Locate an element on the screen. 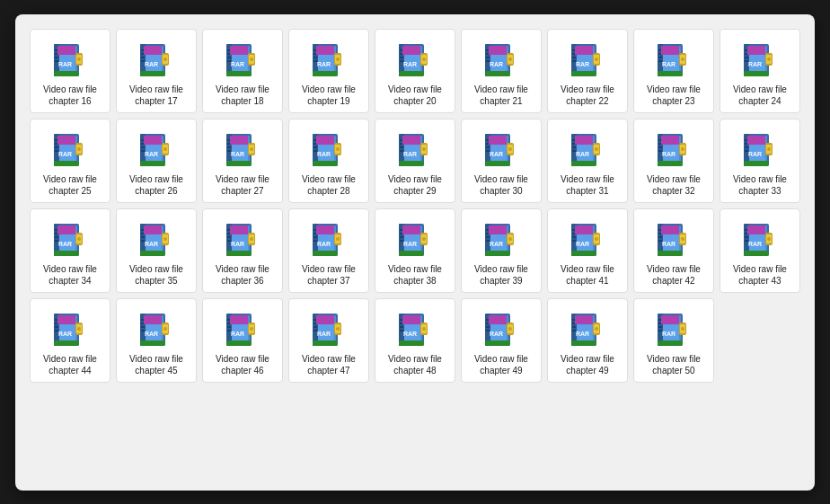 This screenshot has width=830, height=504. file-item: RAR Video raw file chapter 33 is located at coordinates (760, 161).